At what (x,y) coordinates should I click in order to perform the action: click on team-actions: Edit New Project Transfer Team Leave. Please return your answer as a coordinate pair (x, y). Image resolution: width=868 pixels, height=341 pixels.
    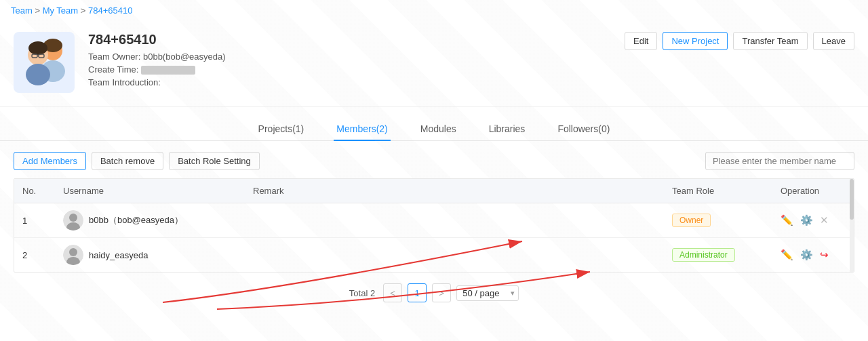
    Looking at the image, I should click on (739, 41).